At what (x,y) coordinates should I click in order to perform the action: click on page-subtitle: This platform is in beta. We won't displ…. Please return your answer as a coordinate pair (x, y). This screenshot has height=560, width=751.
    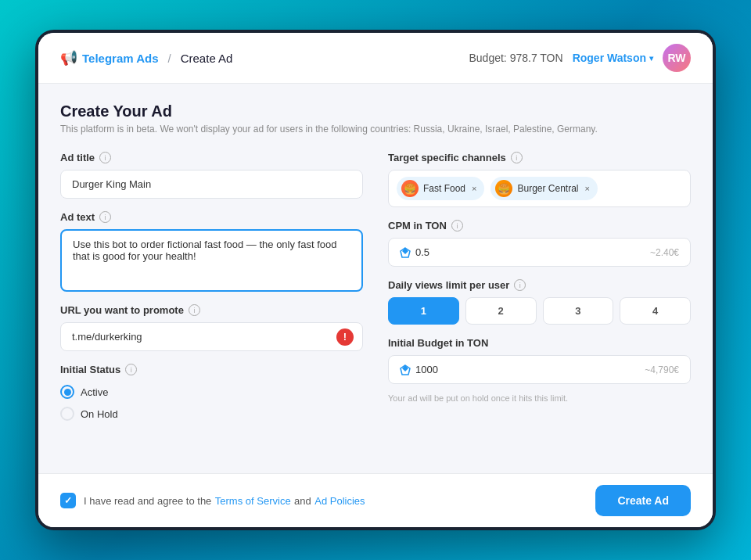
    Looking at the image, I should click on (376, 129).